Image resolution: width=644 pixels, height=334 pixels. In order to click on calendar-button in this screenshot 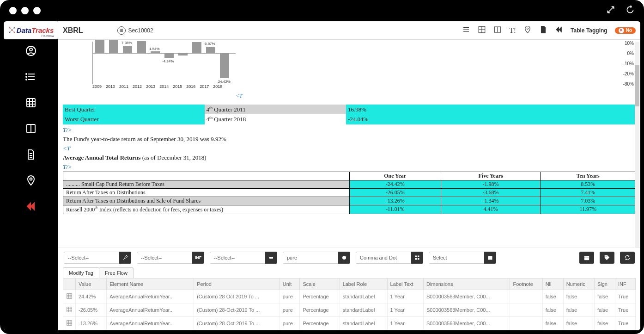, I will do `click(490, 258)`.